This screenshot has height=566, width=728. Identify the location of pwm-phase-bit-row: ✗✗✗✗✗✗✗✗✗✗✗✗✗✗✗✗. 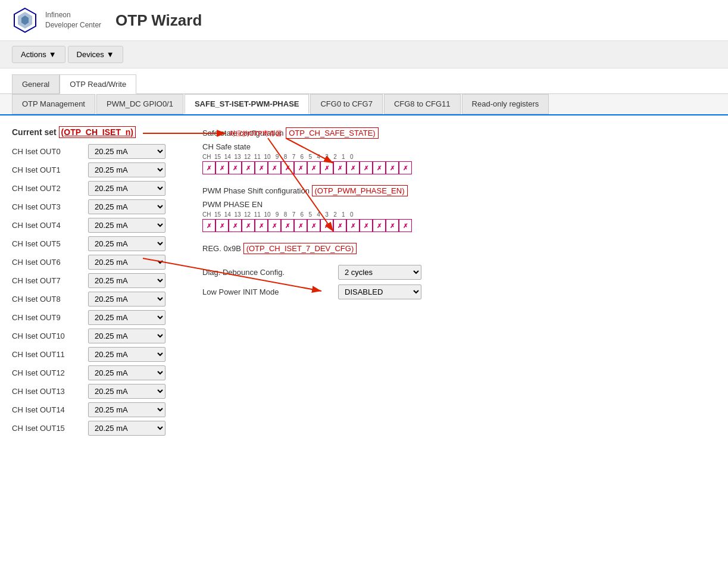
(460, 226).